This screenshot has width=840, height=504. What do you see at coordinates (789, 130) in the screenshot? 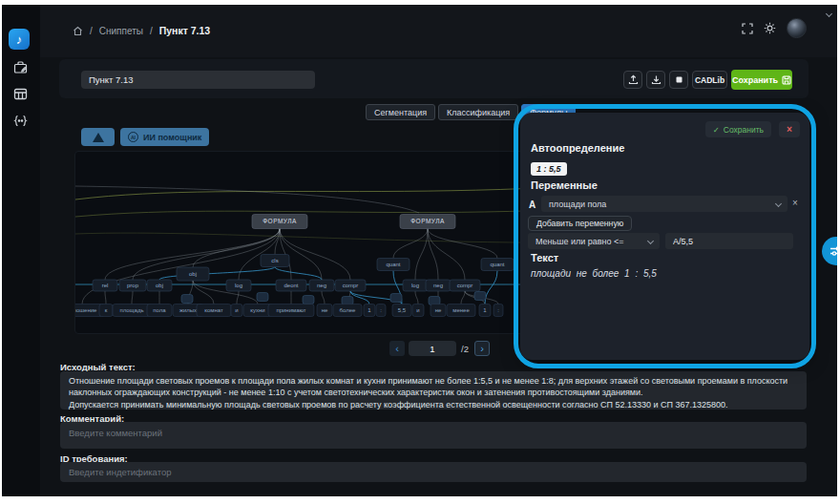
I see `panel-close-button: ×` at bounding box center [789, 130].